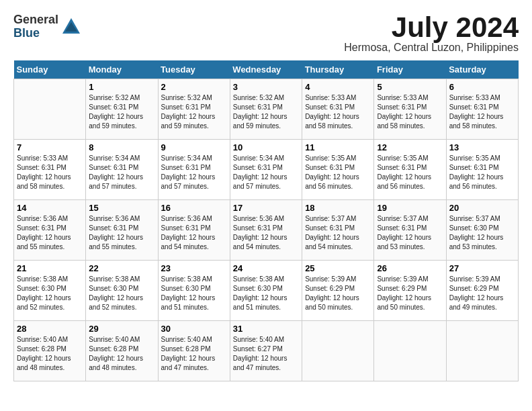  I want to click on day-number: 24, so click(266, 269).